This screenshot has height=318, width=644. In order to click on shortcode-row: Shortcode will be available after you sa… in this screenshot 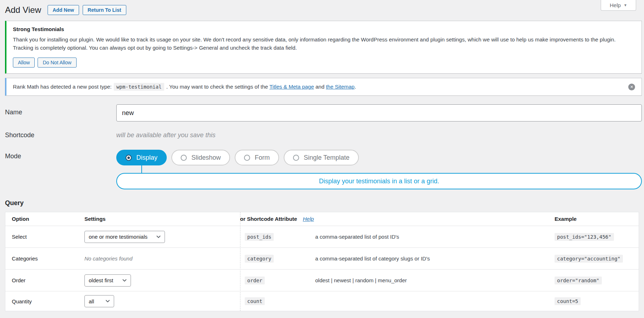, I will do `click(323, 135)`.